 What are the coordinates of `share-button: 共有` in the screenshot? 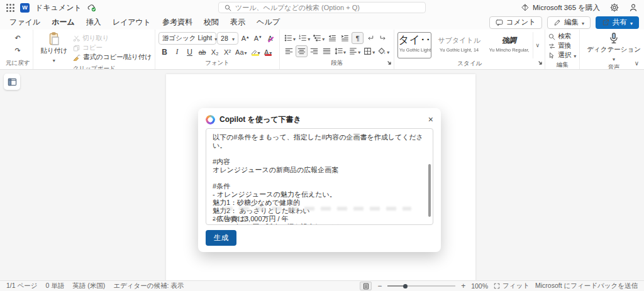 It's located at (618, 23).